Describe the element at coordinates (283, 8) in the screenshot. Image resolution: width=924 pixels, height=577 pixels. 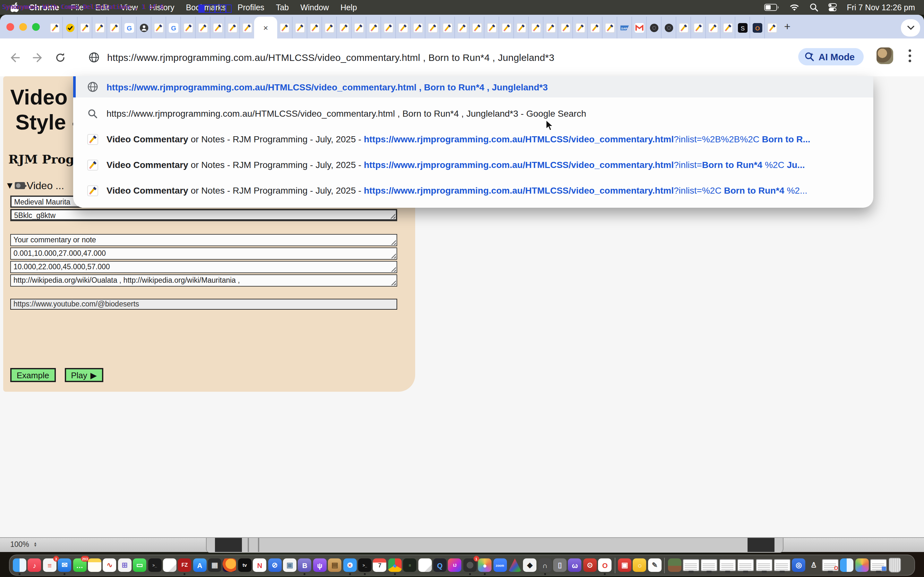
I see `menu-item-tab: Tab` at that location.